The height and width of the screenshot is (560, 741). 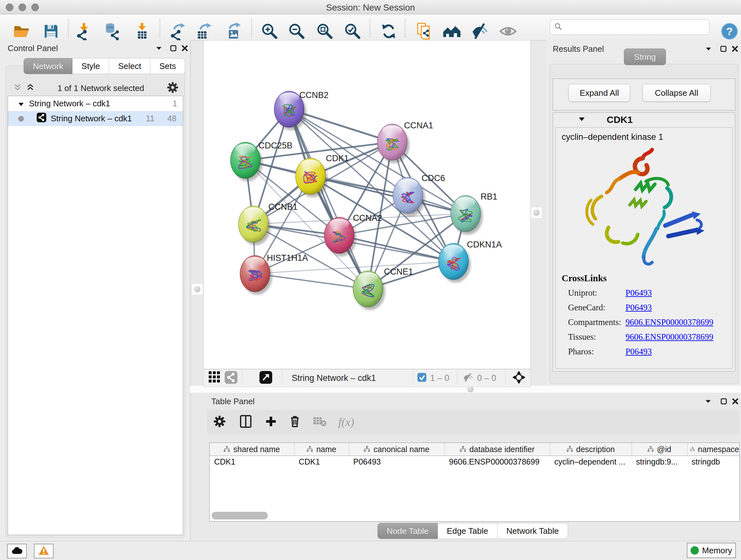 What do you see at coordinates (274, 274) in the screenshot?
I see `network-node-HIST1H1A: HIST1H1A` at bounding box center [274, 274].